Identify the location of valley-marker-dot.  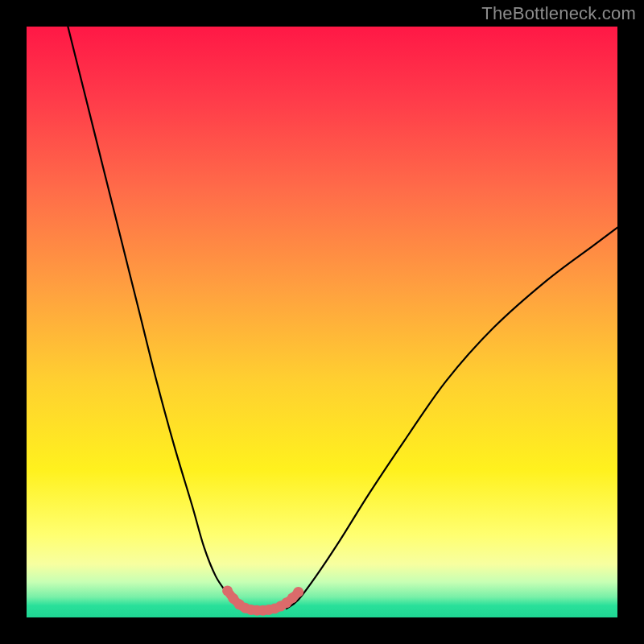
(298, 592).